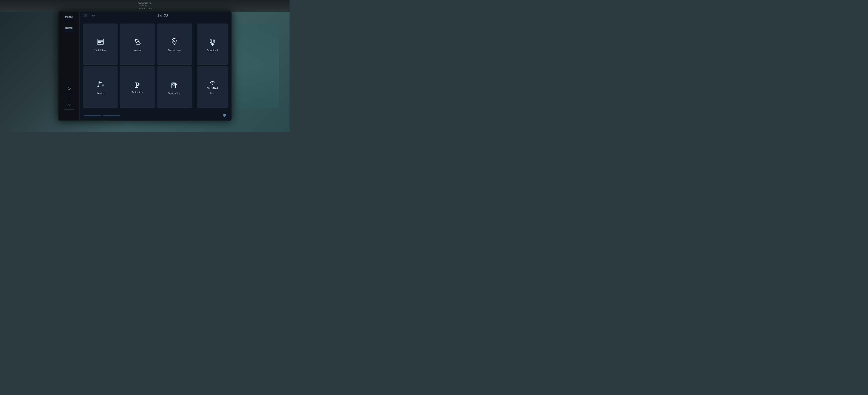 The width and height of the screenshot is (868, 395). I want to click on menu-button: MENU, so click(69, 18).